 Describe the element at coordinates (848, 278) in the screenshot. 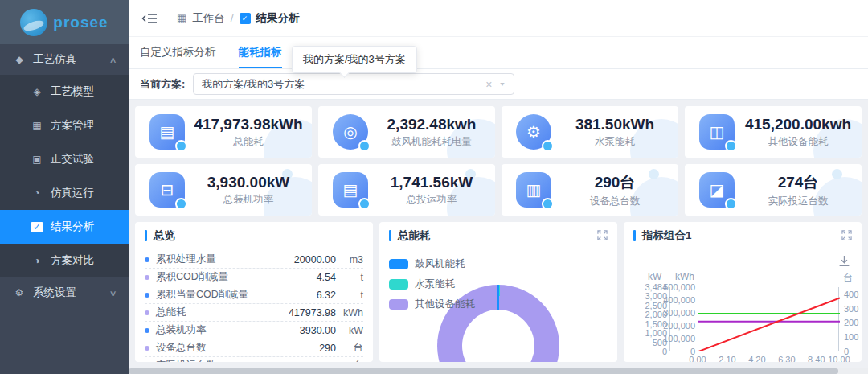

I see `axis-title-台: 台` at that location.